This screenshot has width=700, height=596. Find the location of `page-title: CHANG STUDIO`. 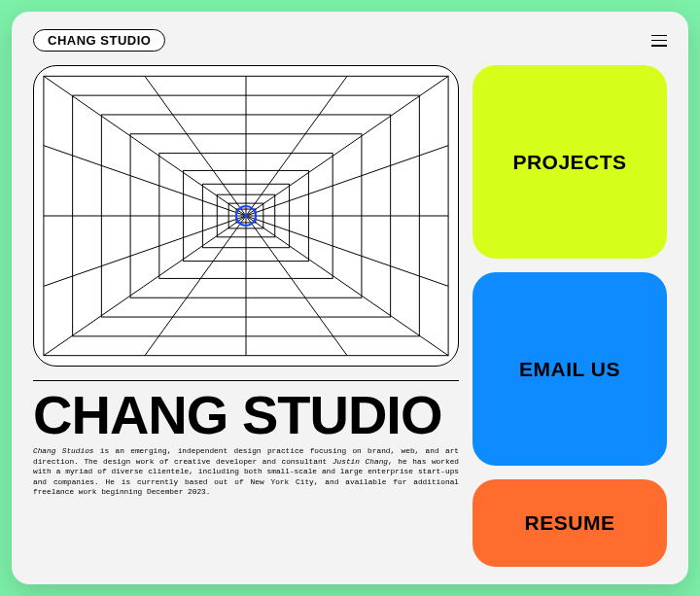

page-title: CHANG STUDIO is located at coordinates (246, 414).